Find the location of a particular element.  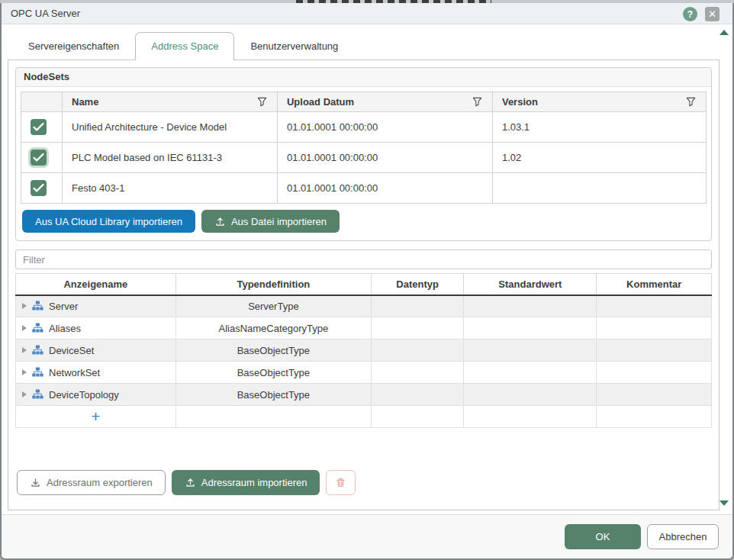

nodeset-row: Unified Architecture - Device Model 01.0… is located at coordinates (364, 127).